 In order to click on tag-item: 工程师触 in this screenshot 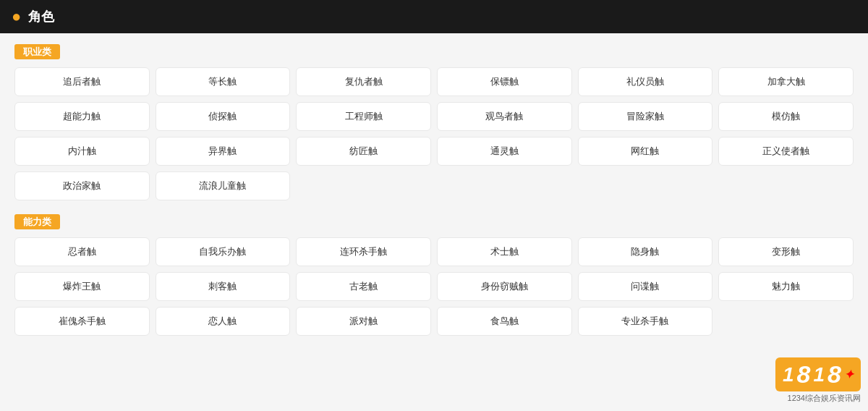, I will do `click(363, 116)`.